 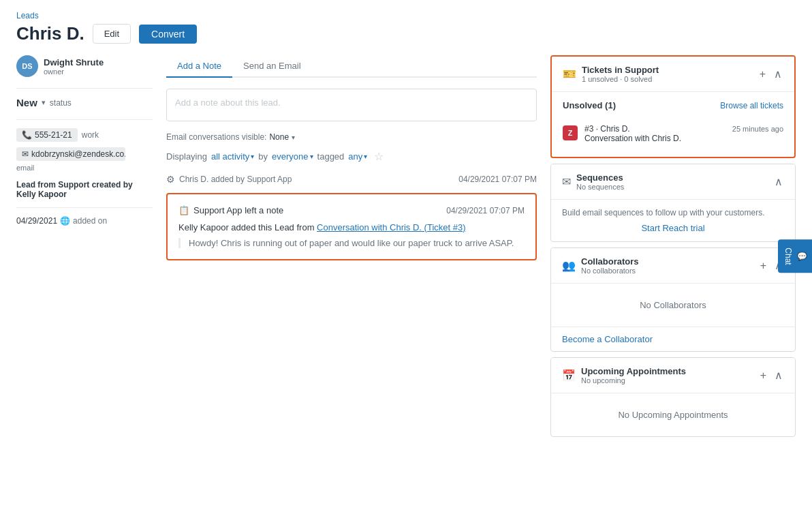 What do you see at coordinates (608, 129) in the screenshot?
I see `ticket-id: #3 · Chris D.` at bounding box center [608, 129].